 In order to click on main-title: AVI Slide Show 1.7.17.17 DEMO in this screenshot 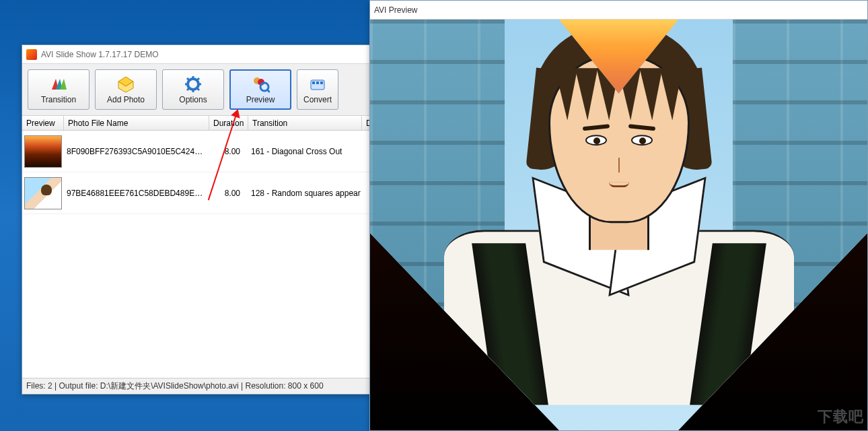, I will do `click(100, 55)`.